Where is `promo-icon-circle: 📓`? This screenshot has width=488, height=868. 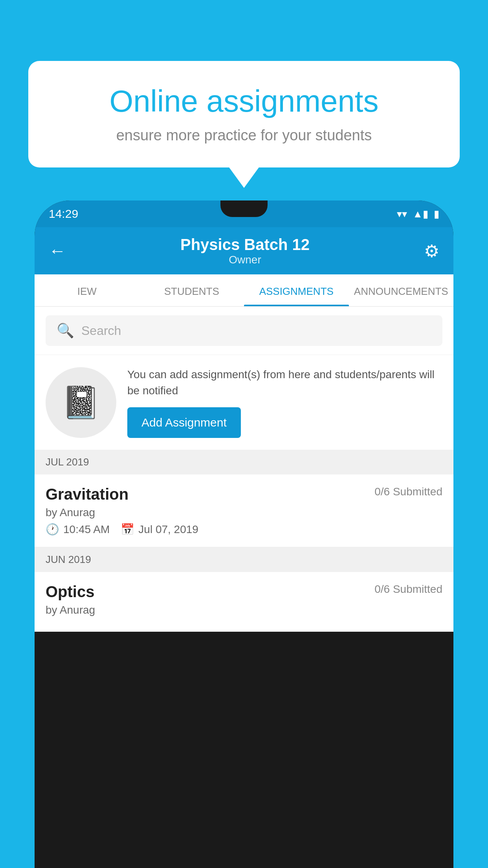 promo-icon-circle: 📓 is located at coordinates (81, 403).